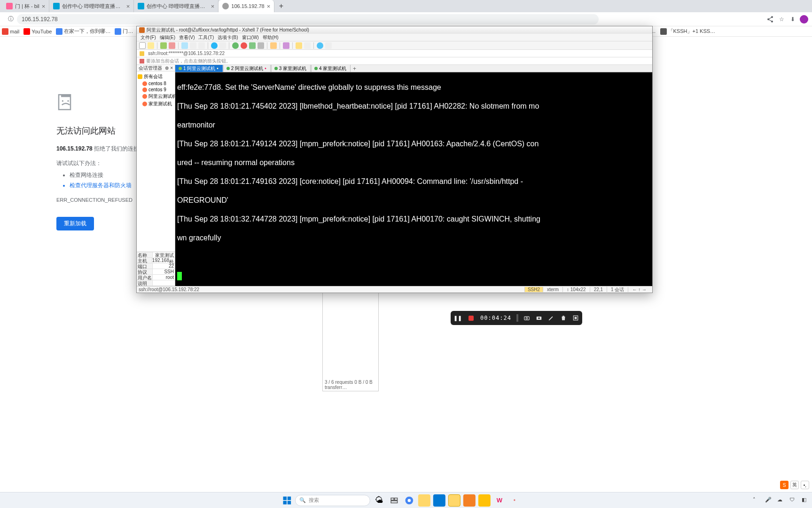 This screenshot has height=508, width=812. I want to click on tb-font-icon, so click(223, 46).